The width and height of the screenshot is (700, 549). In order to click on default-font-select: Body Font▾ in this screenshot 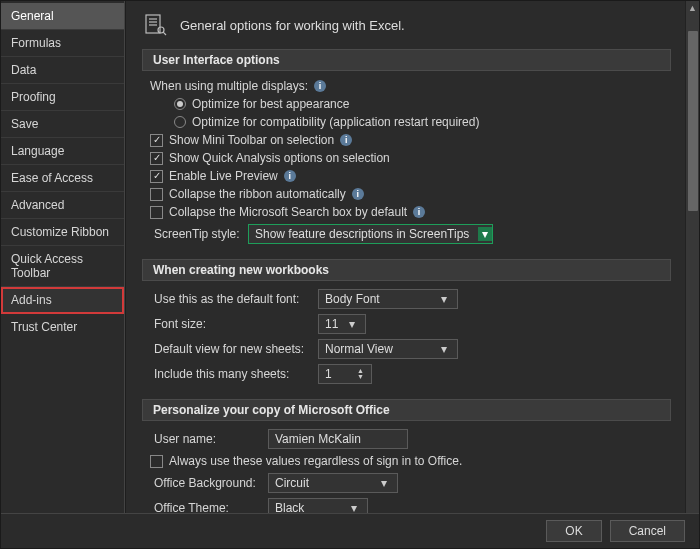, I will do `click(388, 299)`.